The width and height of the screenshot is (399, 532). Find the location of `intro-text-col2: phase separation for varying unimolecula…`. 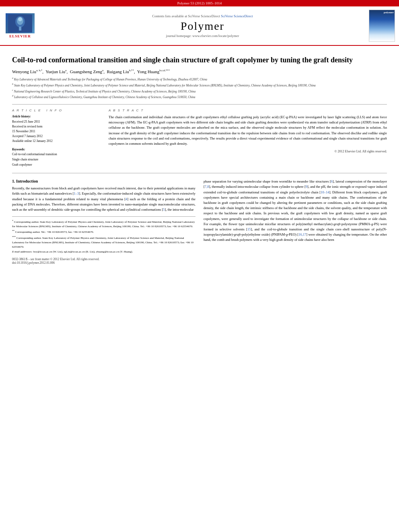

intro-text-col2: phase separation for varying unimolecula… is located at coordinates (295, 211).